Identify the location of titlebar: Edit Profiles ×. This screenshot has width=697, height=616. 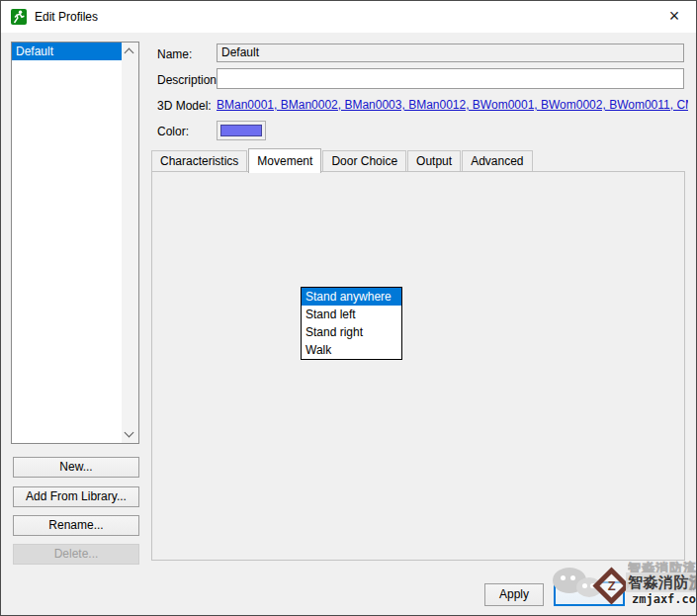
(348, 17).